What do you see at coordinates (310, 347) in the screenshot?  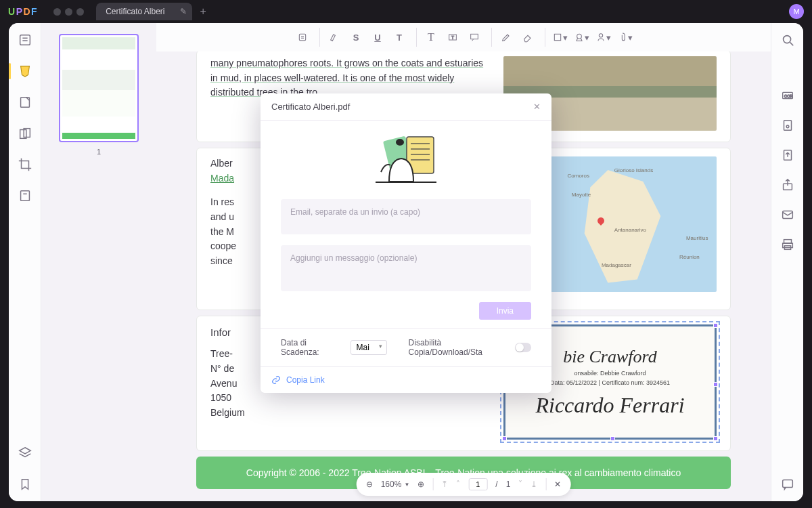 I see `expiry-label: Data di Scadenza:` at bounding box center [310, 347].